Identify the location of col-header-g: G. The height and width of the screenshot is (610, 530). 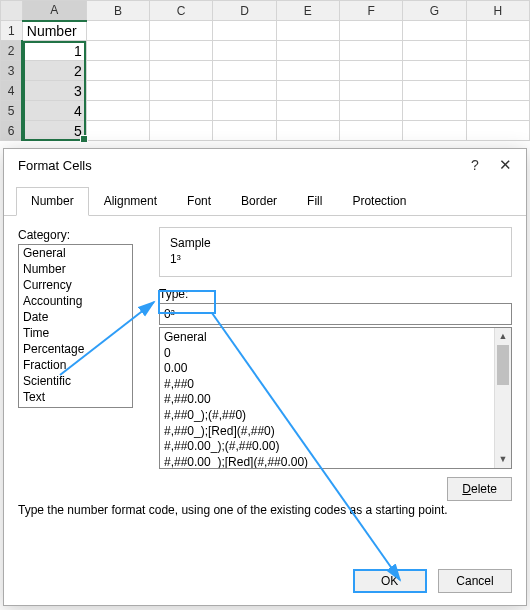
(434, 11).